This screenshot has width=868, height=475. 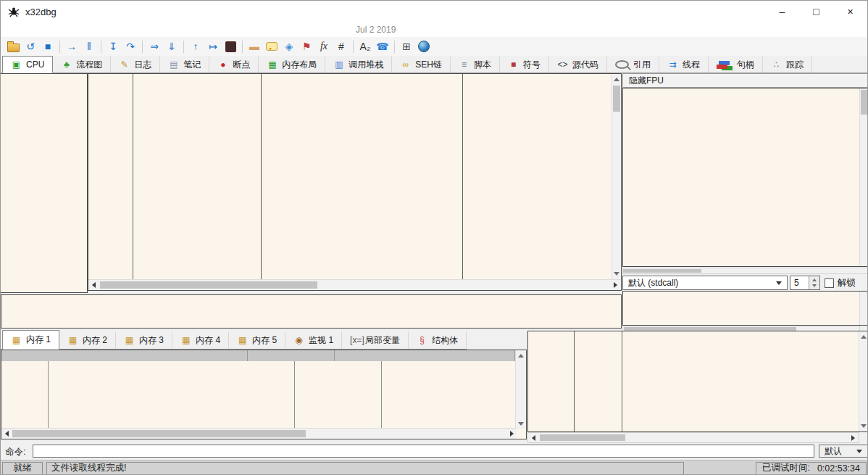 I want to click on toolbar-pause-button: ‖, so click(x=89, y=46).